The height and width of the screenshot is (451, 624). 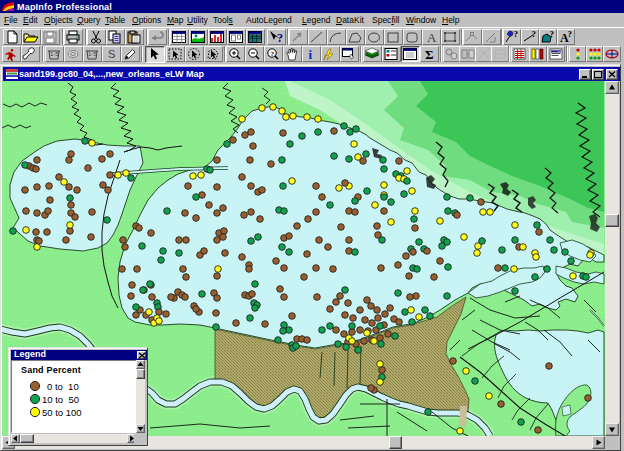 I want to click on svg-text: i, so click(x=311, y=54).